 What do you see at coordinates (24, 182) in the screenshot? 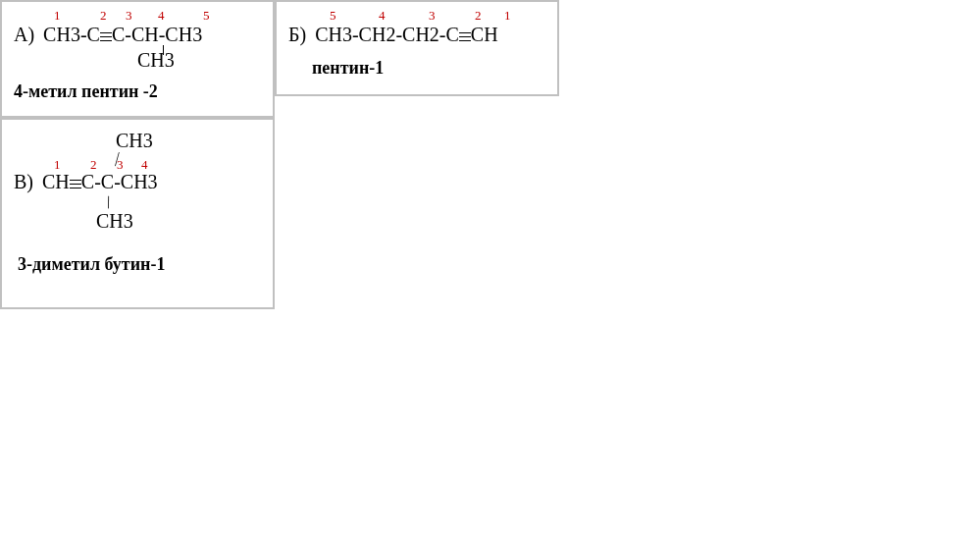
I see `option-label-c: В)` at bounding box center [24, 182].